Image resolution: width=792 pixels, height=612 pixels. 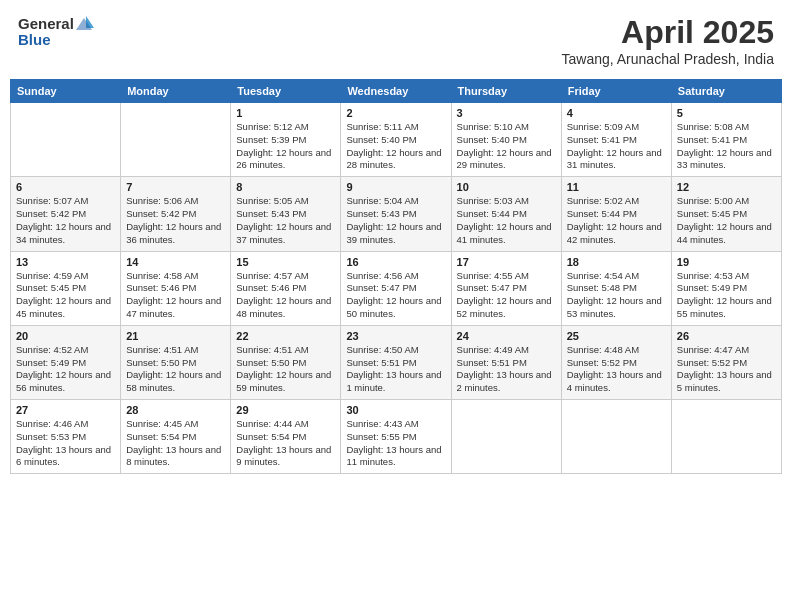 I want to click on day-info-line: Sunrise: 4:59 AM, so click(x=66, y=276).